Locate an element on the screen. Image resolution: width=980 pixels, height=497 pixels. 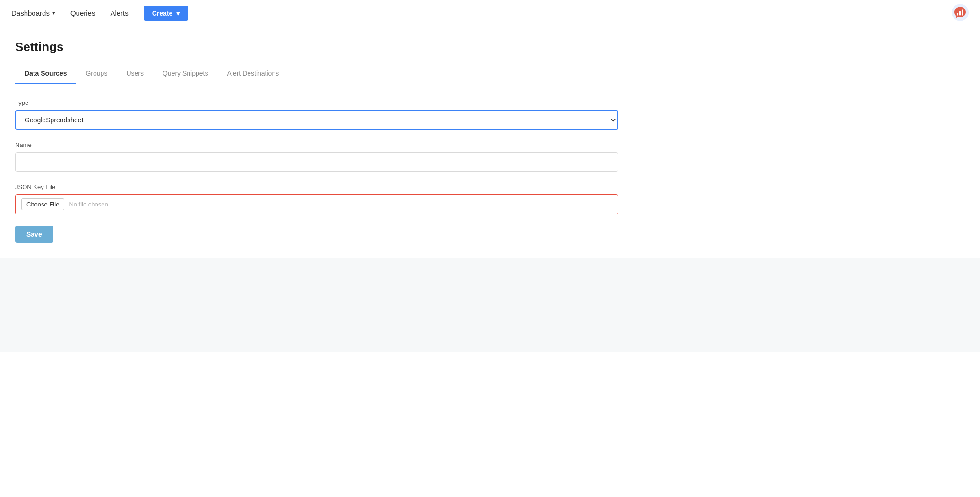
json-key-field-group: JSON Key File Choose File No file chosen is located at coordinates (317, 199).